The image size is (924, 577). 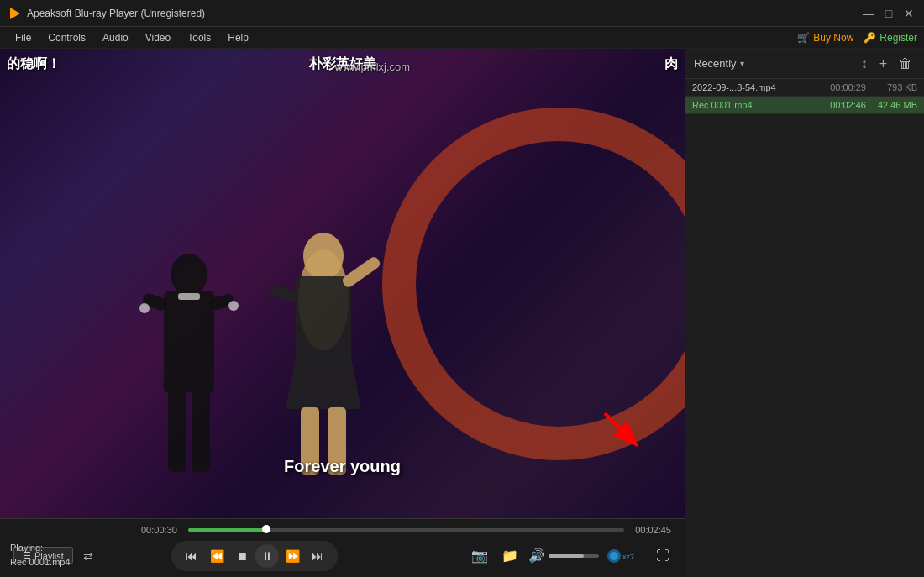 What do you see at coordinates (343, 530) in the screenshot?
I see `progress-row: 00:00:30 00:02:45` at bounding box center [343, 530].